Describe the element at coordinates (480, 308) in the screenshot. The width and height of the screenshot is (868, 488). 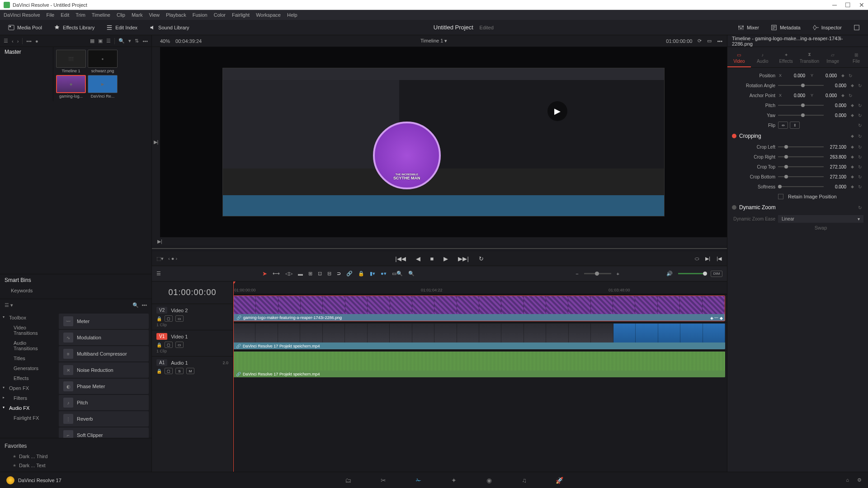
I see `track-lane-v2: 🔗gaming-logo-maker-featuring-a-reaper-17…` at that location.